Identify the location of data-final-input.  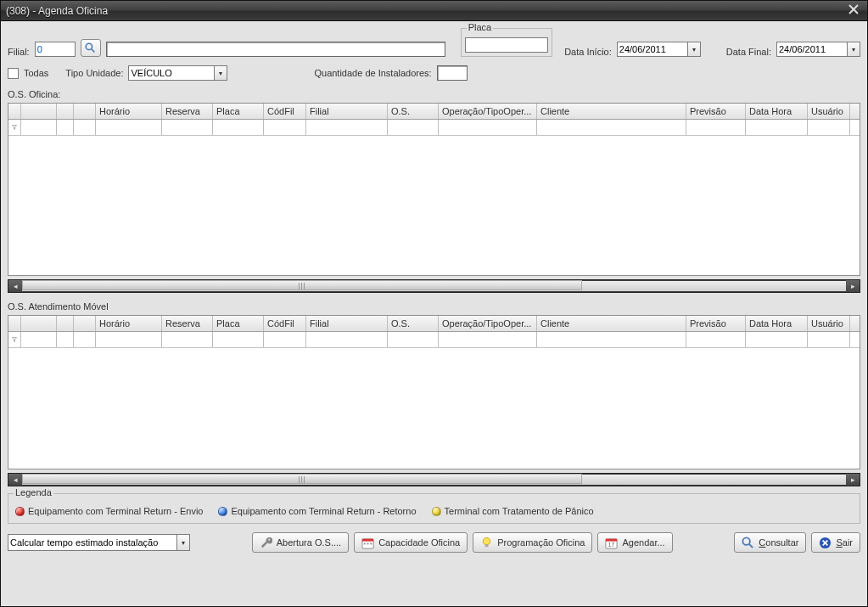
(812, 49).